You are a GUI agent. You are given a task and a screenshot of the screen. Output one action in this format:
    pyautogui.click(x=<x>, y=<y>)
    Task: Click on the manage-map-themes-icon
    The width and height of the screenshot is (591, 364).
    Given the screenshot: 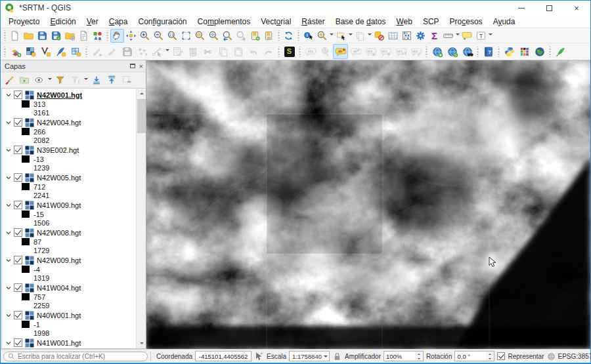 What is the action you would take?
    pyautogui.click(x=39, y=80)
    